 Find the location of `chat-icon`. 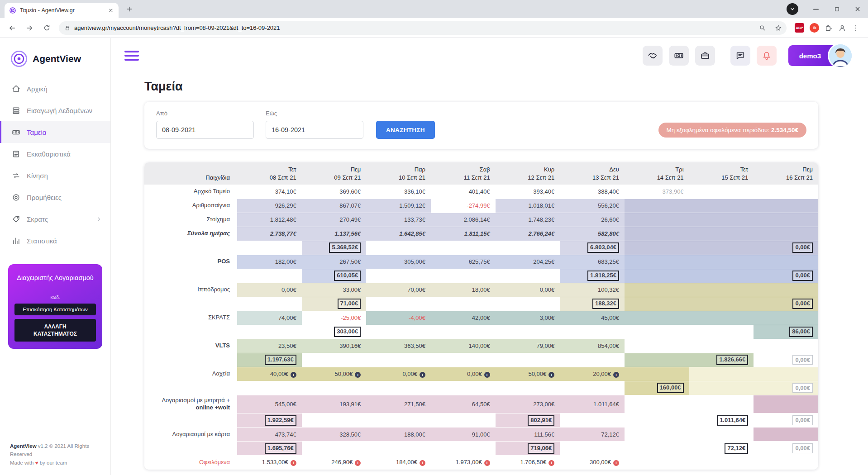

chat-icon is located at coordinates (740, 56).